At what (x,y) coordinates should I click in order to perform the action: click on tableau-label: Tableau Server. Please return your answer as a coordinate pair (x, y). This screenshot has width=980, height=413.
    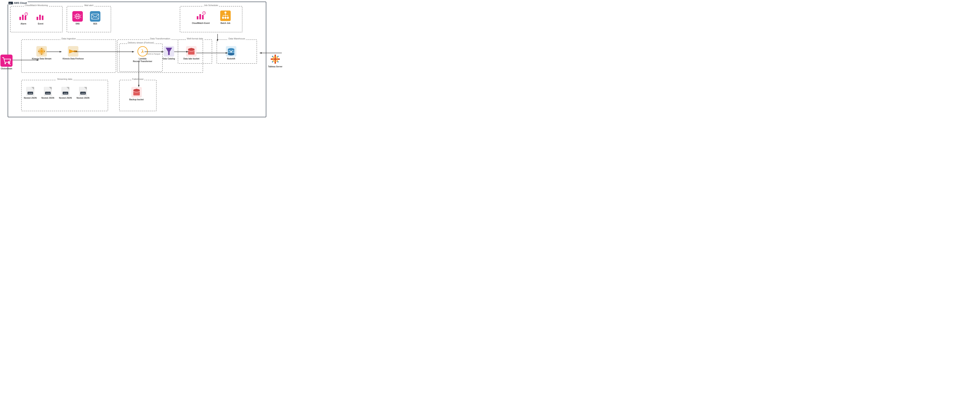
    Looking at the image, I should click on (275, 67).